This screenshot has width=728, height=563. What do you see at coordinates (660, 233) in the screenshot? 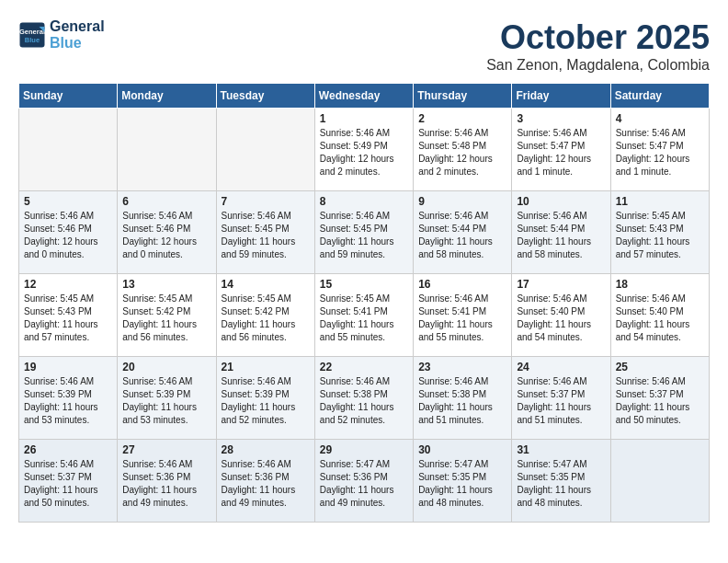
I see `day-cell: 11Sunrise: 5:45 AM Sunset: 5:43 PM Dayli…` at bounding box center [660, 233].